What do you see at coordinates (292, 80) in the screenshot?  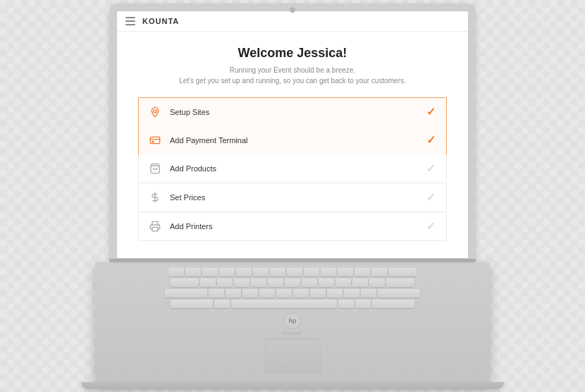 I see `subtitle-line2: Let's get you set up and running, so you…` at bounding box center [292, 80].